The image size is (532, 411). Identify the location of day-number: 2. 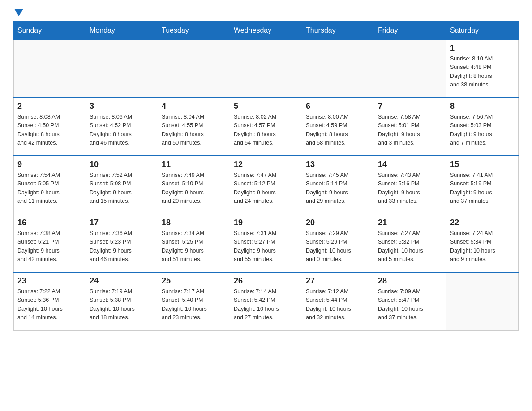
(50, 107).